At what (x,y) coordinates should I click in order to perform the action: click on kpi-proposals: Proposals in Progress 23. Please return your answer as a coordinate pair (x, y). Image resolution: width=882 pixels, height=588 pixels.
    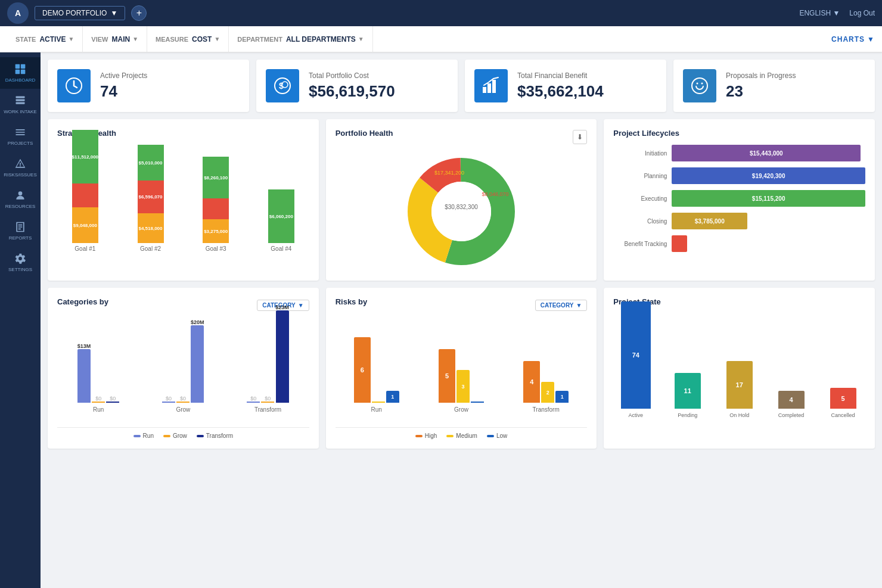
    Looking at the image, I should click on (774, 86).